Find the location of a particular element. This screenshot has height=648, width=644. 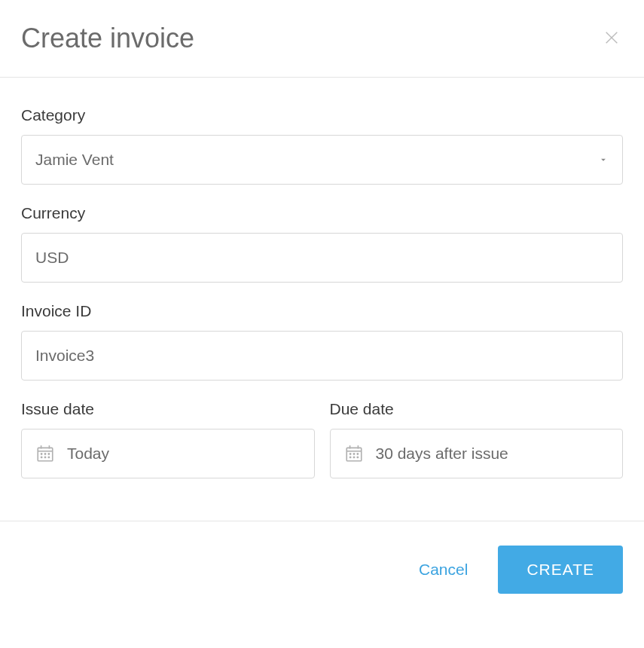

issue-date-picker: Today is located at coordinates (168, 454).